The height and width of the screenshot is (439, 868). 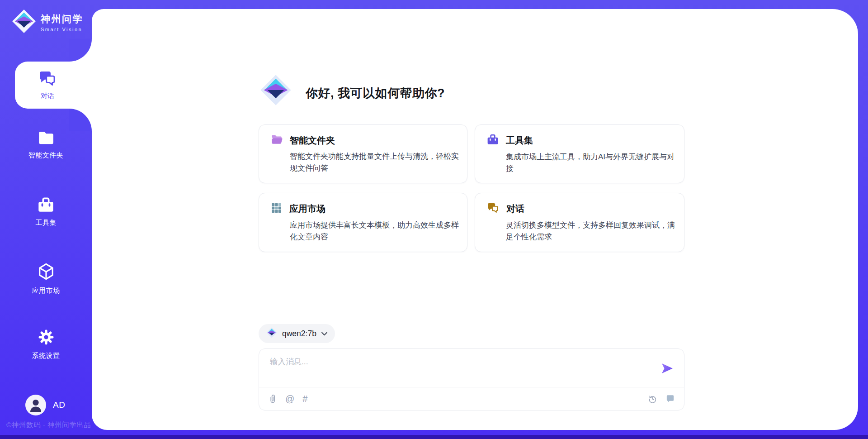 I want to click on app-tagline: Smart Vision, so click(x=62, y=29).